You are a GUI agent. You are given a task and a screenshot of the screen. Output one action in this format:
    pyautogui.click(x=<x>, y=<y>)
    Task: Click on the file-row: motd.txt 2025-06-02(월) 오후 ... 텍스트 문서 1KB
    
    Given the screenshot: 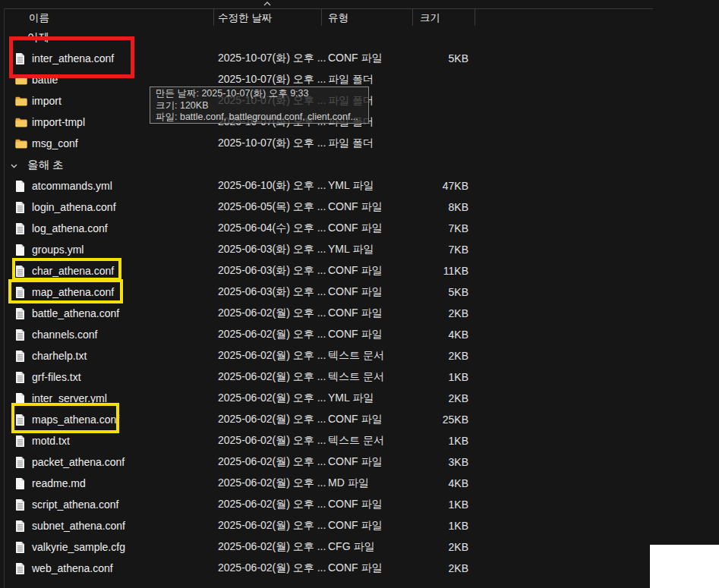 What is the action you would take?
    pyautogui.click(x=326, y=441)
    